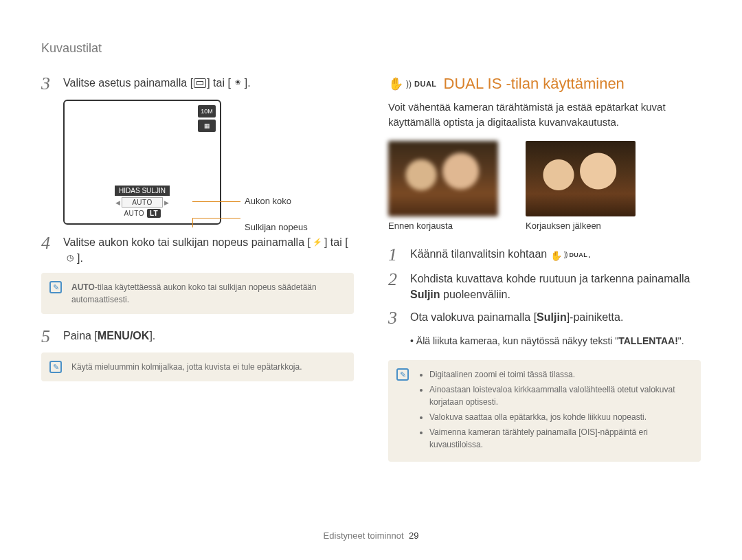  Describe the element at coordinates (544, 84) in the screenshot. I see `section-title: ✋)) DUAL DUAL IS -tilan käyttäminen` at that location.